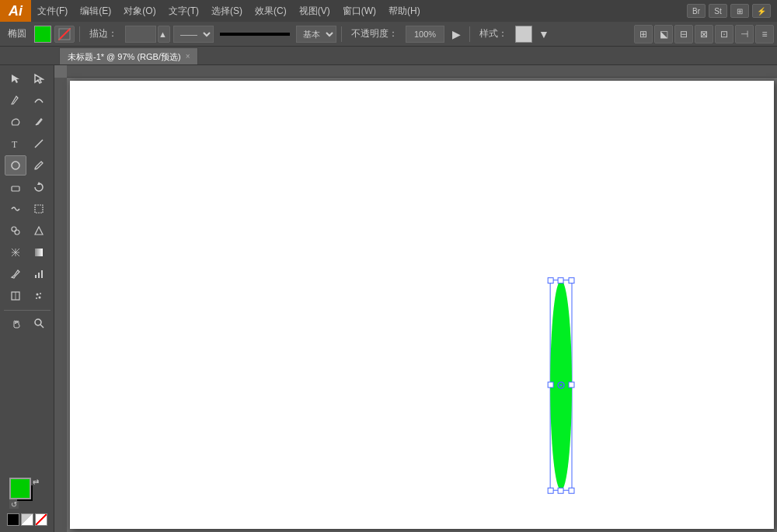  Describe the element at coordinates (53, 11) in the screenshot. I see `menu-file: 文件(F)` at that location.